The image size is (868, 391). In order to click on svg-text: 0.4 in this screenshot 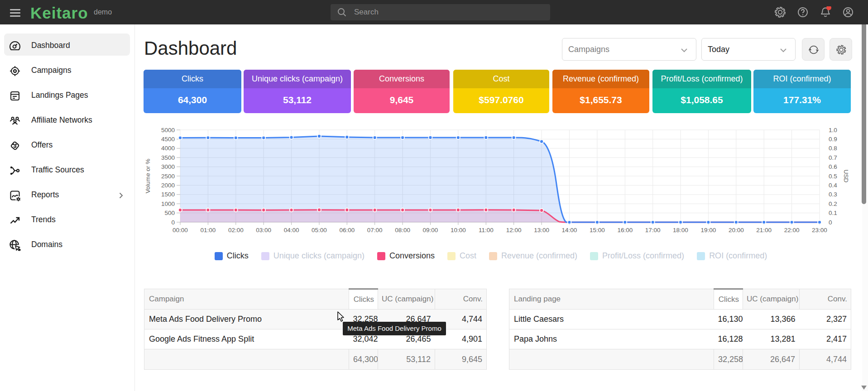, I will do `click(833, 186)`.